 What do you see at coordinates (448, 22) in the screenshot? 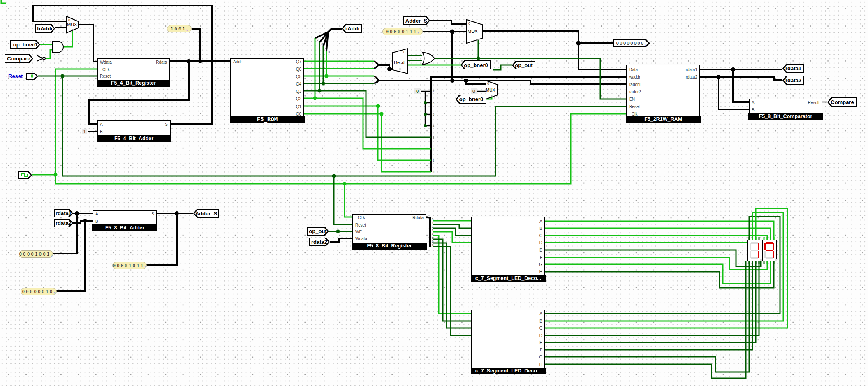
I see `wire-adders-mux1` at bounding box center [448, 22].